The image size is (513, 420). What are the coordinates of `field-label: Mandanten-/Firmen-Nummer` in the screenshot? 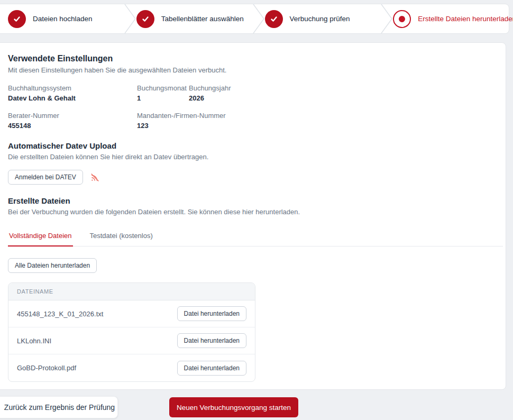 It's located at (181, 115).